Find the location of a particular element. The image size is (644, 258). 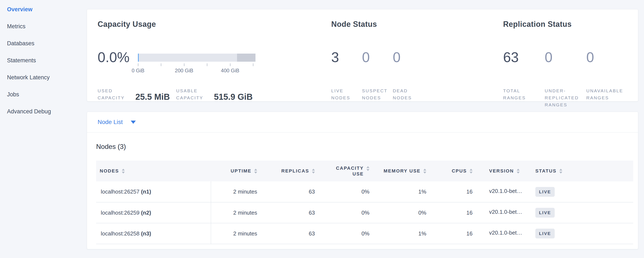

node-list-dropdown-label: Node List is located at coordinates (110, 122).